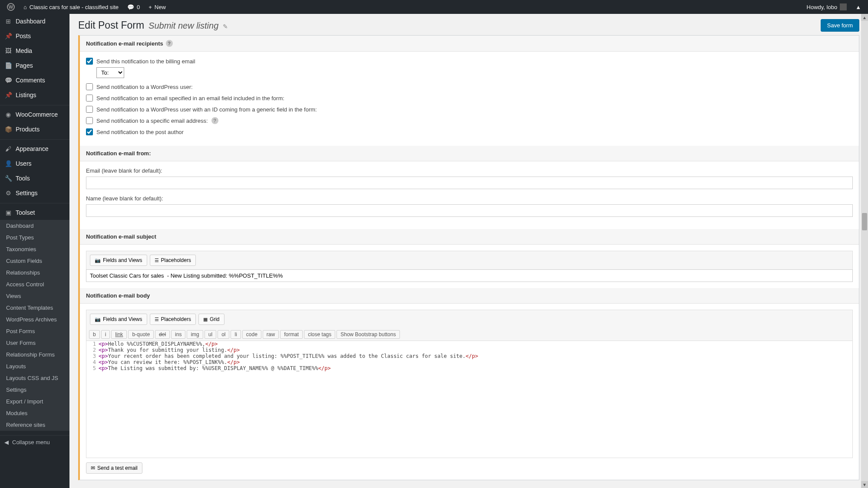 The image size is (868, 488). What do you see at coordinates (98, 260) in the screenshot?
I see `camera-icon: 📷` at bounding box center [98, 260].